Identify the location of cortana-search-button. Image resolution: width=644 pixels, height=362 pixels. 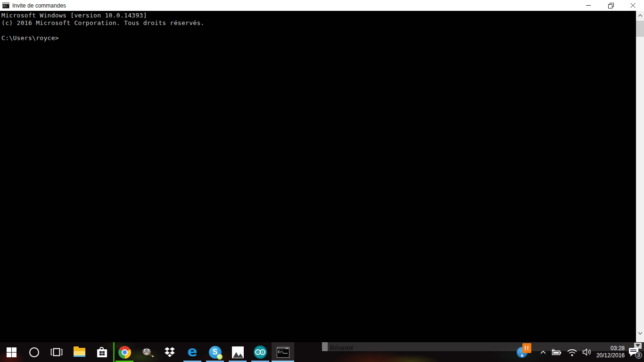
(34, 352).